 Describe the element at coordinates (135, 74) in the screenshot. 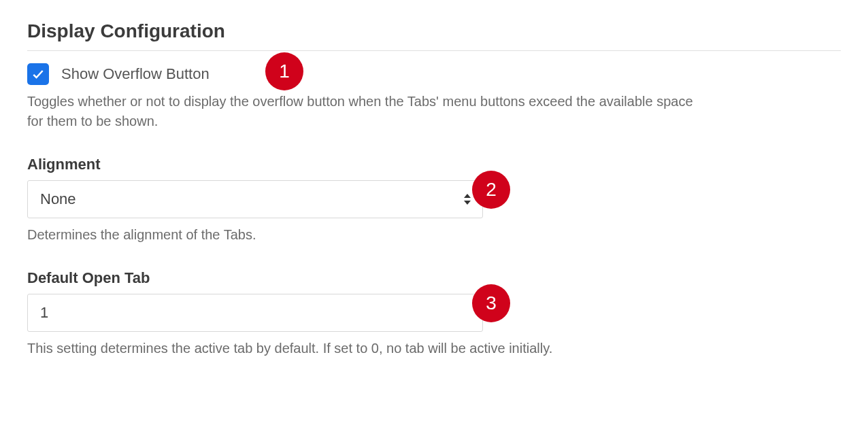

I see `show-overflow-label: Show Overflow Button` at that location.